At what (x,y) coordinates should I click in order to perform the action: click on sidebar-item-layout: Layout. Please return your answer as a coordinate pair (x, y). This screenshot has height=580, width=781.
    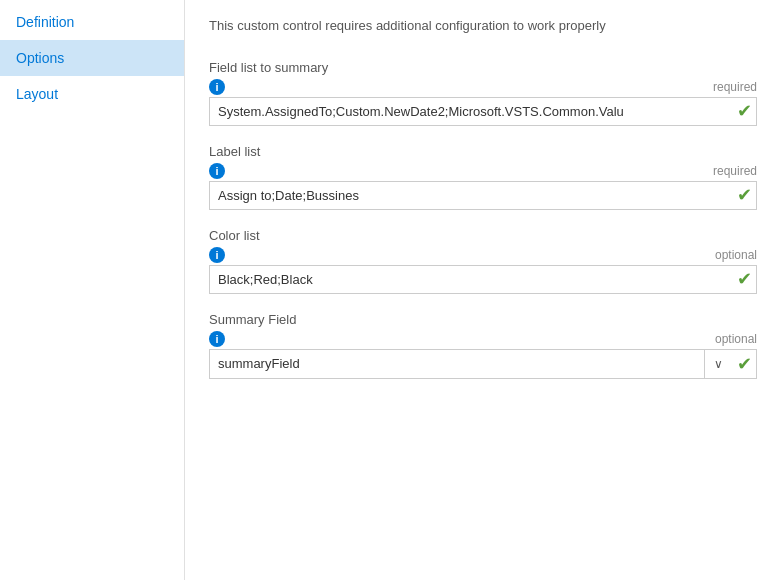
    Looking at the image, I should click on (92, 94).